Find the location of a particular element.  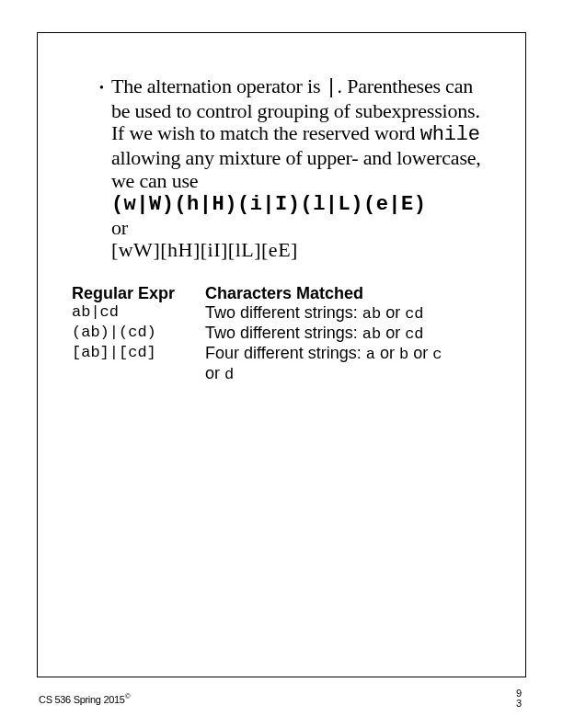

col-header-matched: Characters Matched is located at coordinates (325, 294).